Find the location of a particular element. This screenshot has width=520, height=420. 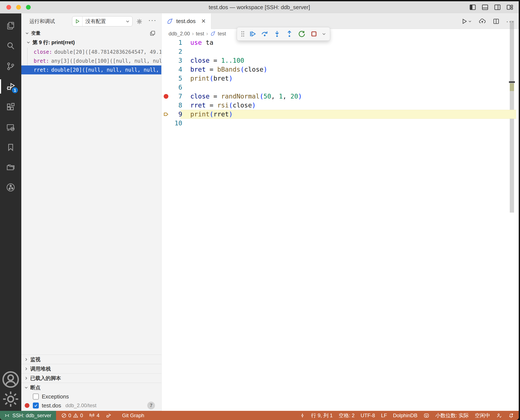

connection-state-indicator: 空闲中 is located at coordinates (483, 415).